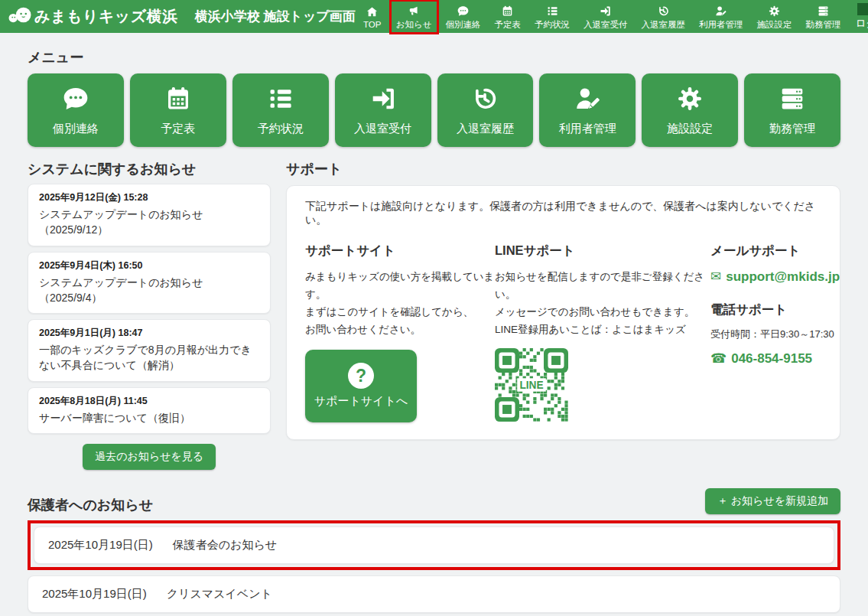 Image resolution: width=868 pixels, height=616 pixels. What do you see at coordinates (149, 215) in the screenshot?
I see `system-news-item: 2025年9月12日(金) 15:28 システムアップデートのお知らせ（2025…` at bounding box center [149, 215].